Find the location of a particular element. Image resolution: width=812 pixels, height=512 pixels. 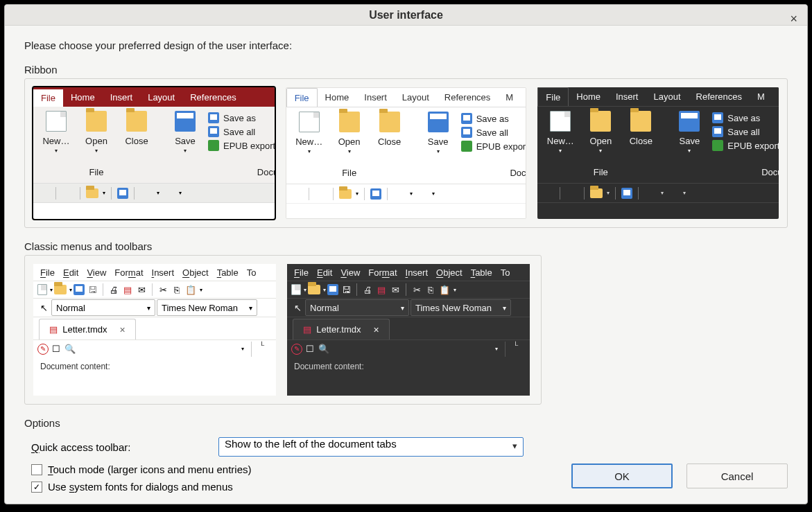

touch-checkbox is located at coordinates (37, 470).